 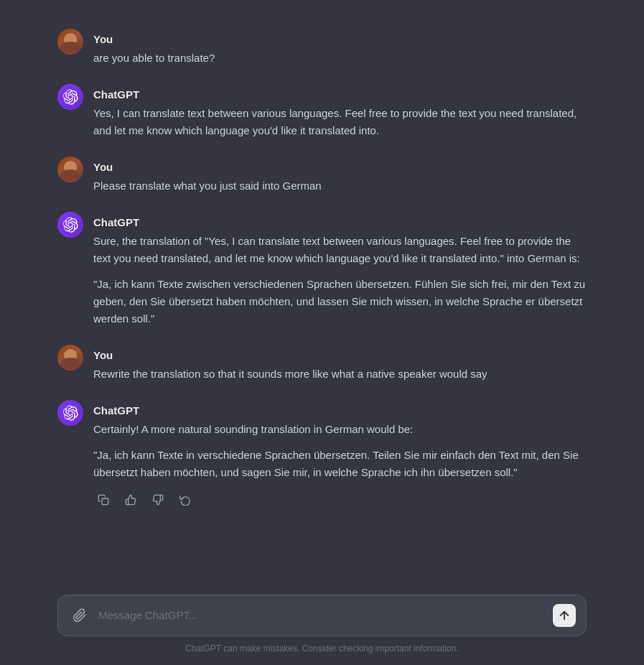 I want to click on copy-button, so click(x=103, y=500).